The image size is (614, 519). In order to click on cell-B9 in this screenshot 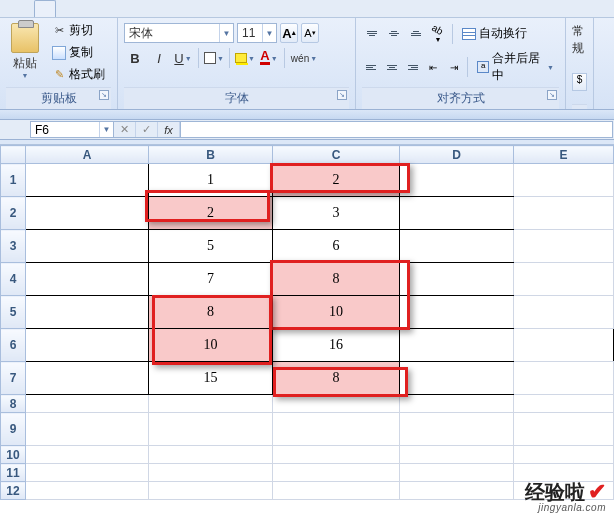, I will do `click(211, 430)`.